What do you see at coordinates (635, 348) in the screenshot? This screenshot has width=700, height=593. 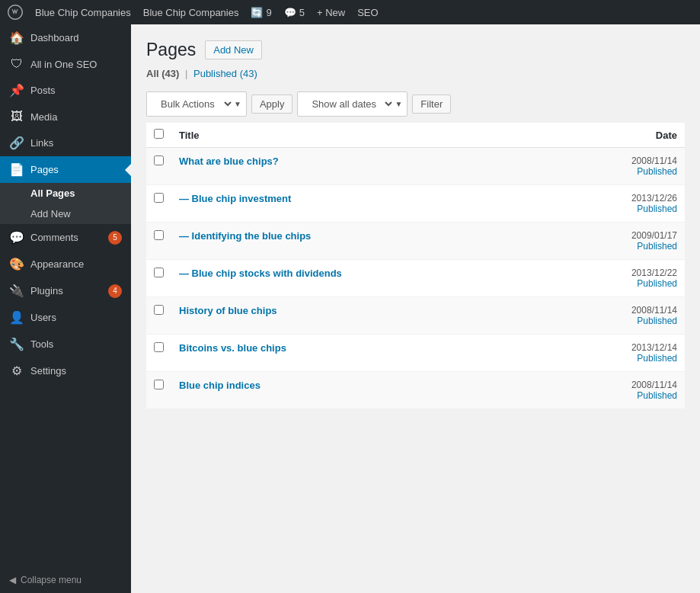 I see `date-value: 2013/12/14` at bounding box center [635, 348].